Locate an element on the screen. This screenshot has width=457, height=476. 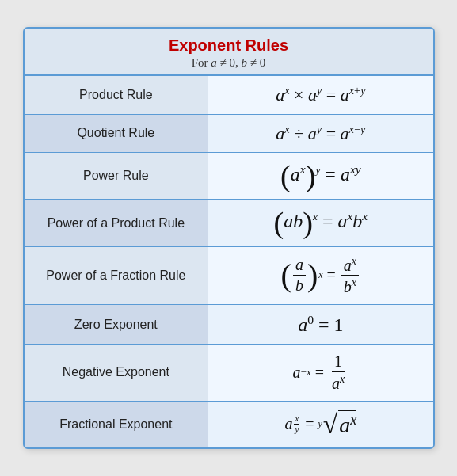
rule-name-negative: Negative Exponent is located at coordinates (116, 373).